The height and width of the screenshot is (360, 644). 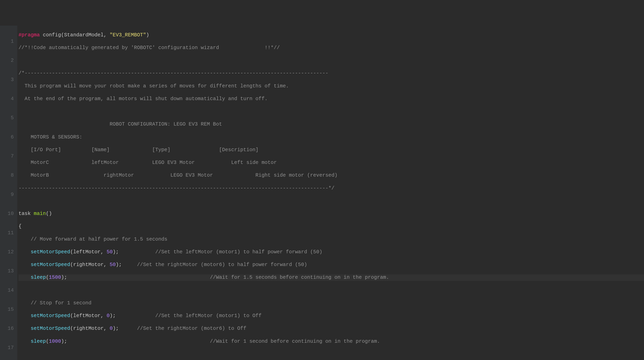 What do you see at coordinates (154, 86) in the screenshot?
I see `comment: This program will move your robot make a…` at bounding box center [154, 86].